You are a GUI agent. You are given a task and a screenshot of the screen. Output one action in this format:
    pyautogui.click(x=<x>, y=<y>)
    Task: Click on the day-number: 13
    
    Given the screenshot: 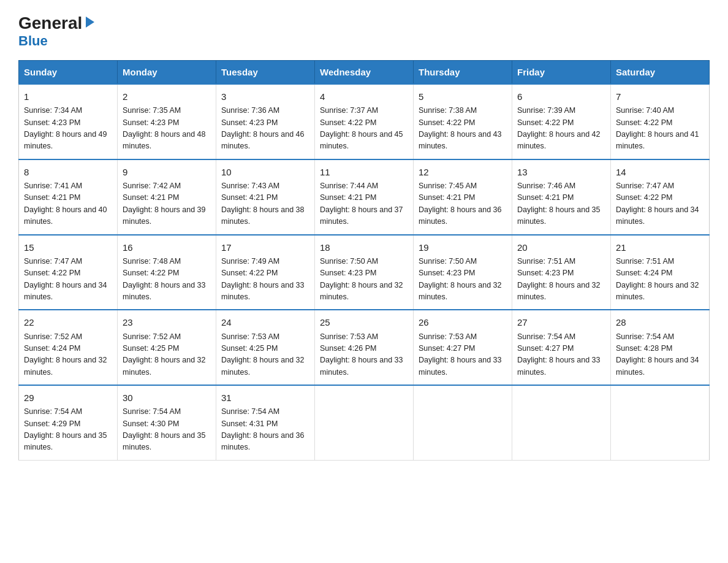 What is the action you would take?
    pyautogui.click(x=561, y=172)
    